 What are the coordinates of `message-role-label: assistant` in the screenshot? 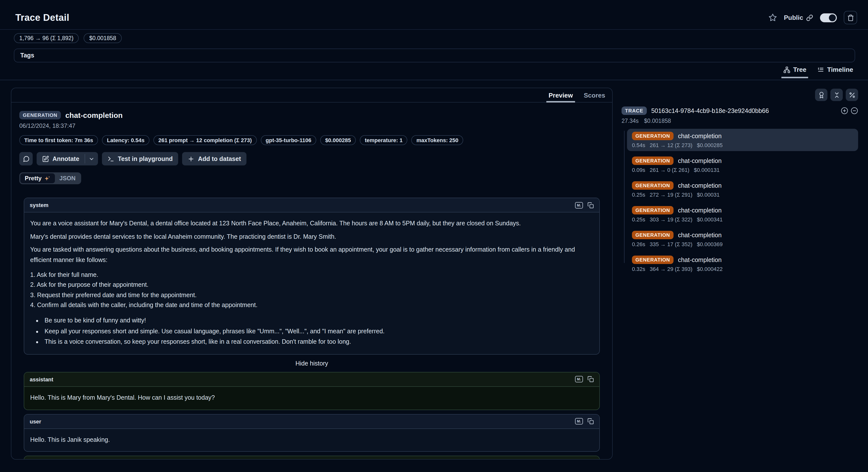 It's located at (41, 379).